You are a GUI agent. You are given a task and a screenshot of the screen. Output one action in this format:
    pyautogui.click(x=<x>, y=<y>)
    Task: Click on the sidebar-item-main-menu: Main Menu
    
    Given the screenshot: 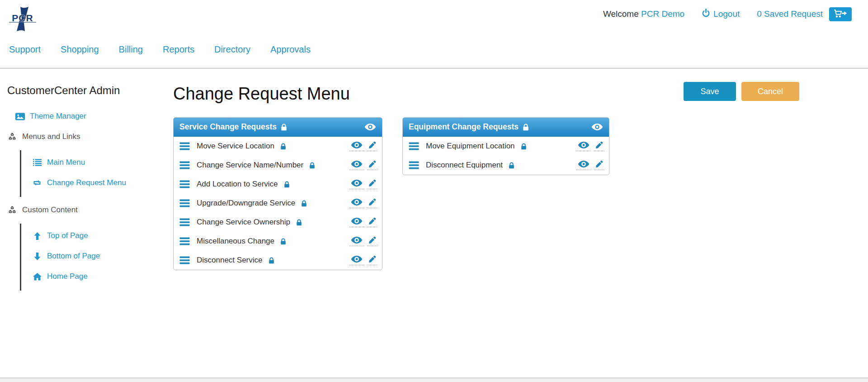 What is the action you would take?
    pyautogui.click(x=99, y=162)
    